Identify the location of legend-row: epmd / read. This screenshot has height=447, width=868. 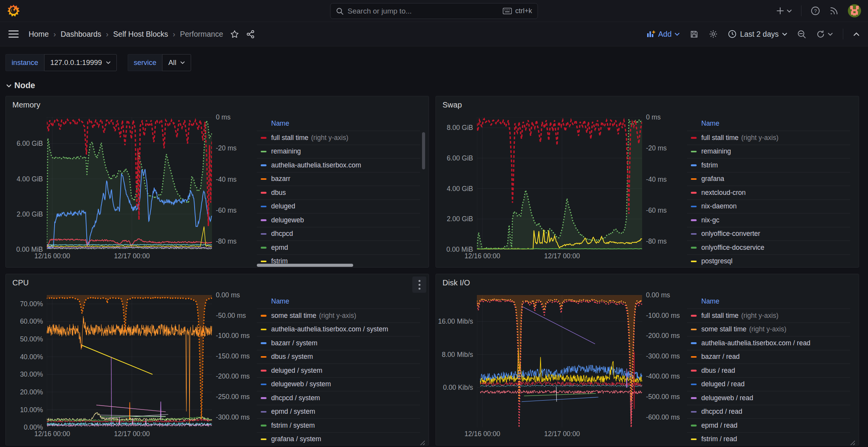
(769, 426).